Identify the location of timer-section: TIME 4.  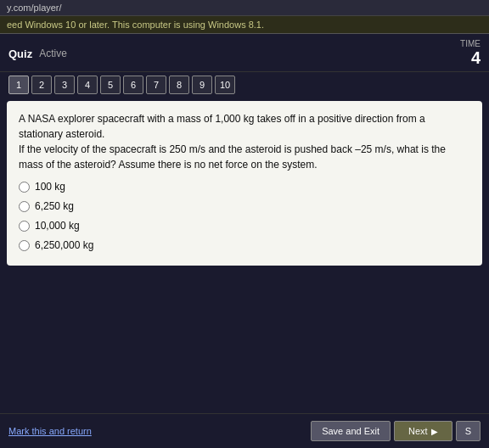
(470, 53).